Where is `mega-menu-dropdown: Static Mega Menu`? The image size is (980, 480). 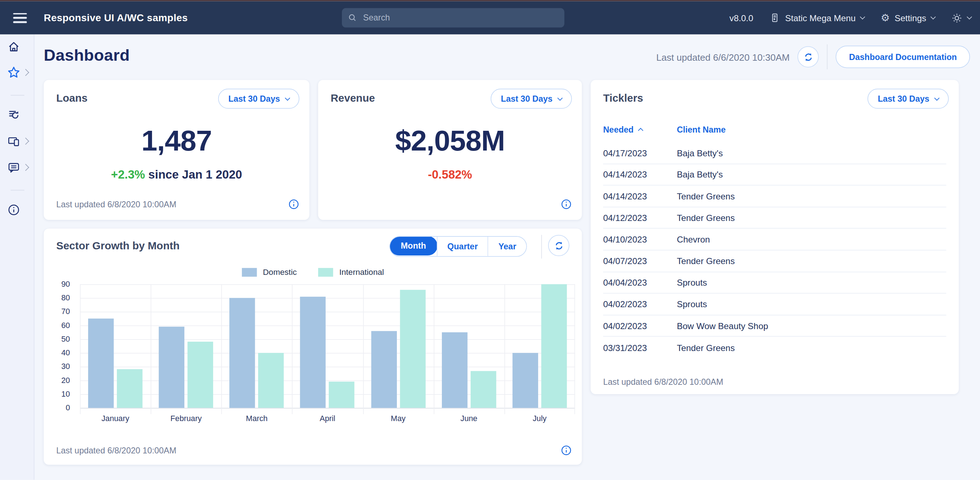 mega-menu-dropdown: Static Mega Menu is located at coordinates (817, 18).